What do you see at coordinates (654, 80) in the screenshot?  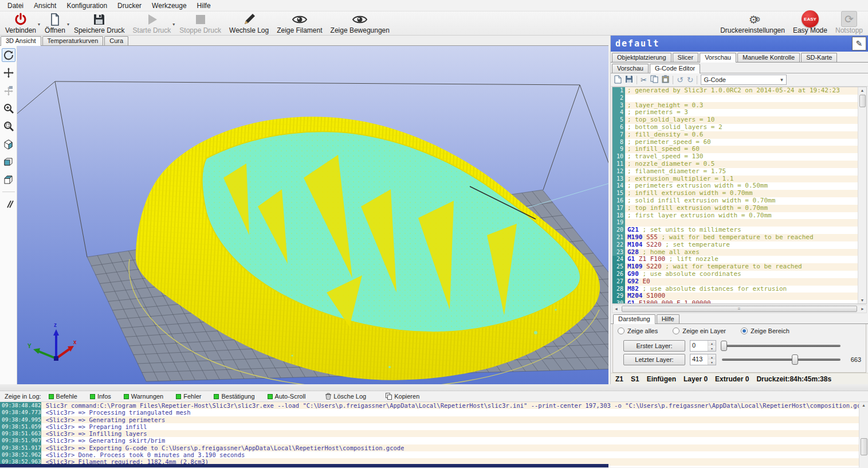 I see `copy-icon` at bounding box center [654, 80].